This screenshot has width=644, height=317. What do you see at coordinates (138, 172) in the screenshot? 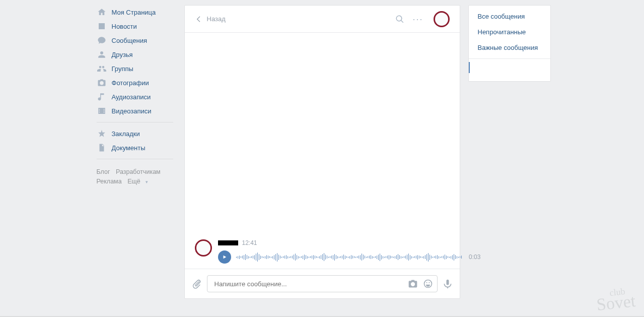
I see `footer-developers: Разработчикам` at bounding box center [138, 172].